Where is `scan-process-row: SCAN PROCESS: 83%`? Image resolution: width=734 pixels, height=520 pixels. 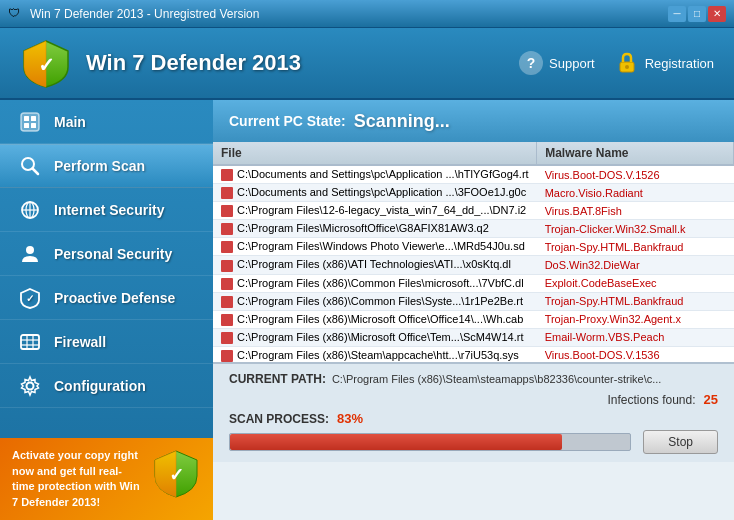 scan-process-row: SCAN PROCESS: 83% is located at coordinates (474, 418).